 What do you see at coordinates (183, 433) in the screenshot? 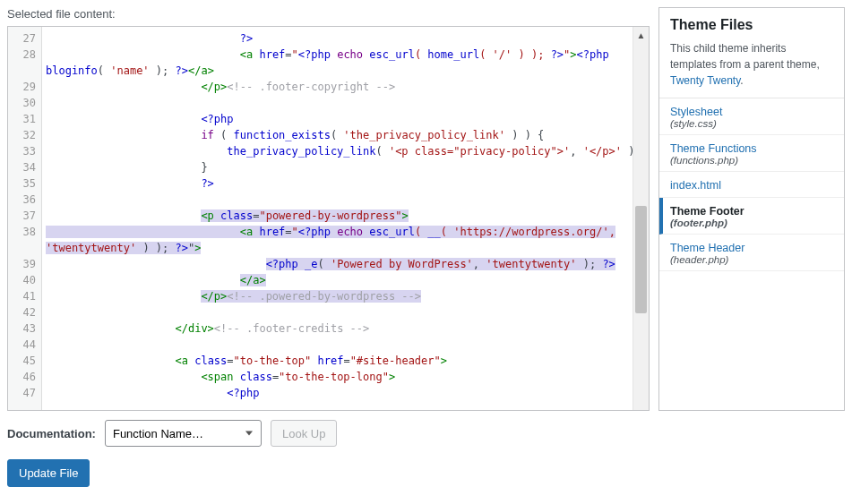
I see `function-select: Function Name…` at bounding box center [183, 433].